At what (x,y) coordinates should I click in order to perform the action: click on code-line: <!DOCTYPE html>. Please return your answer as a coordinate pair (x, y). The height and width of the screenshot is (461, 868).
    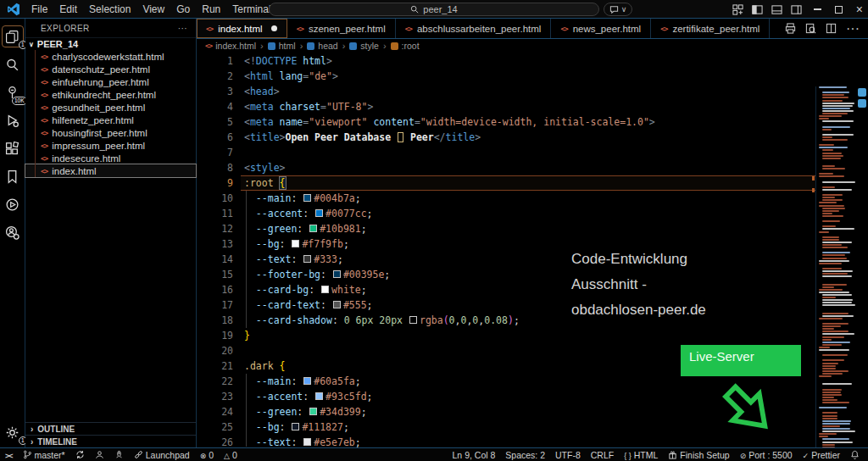
    Looking at the image, I should click on (530, 61).